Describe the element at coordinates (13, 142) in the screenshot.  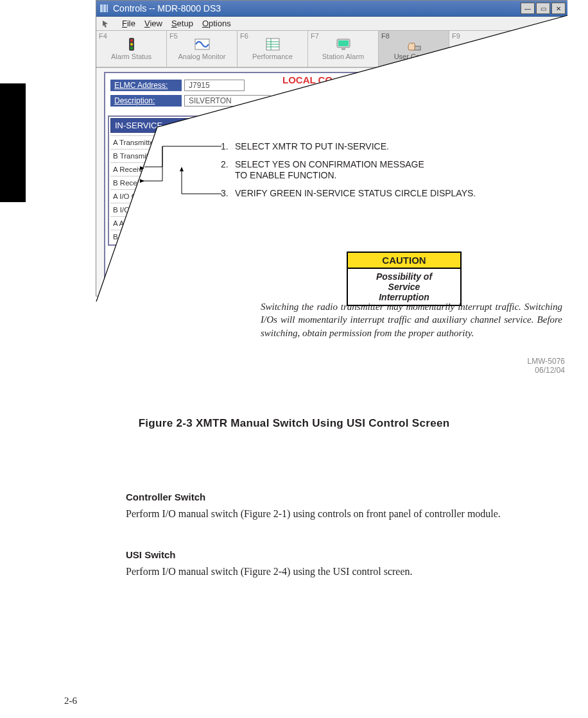
I see `chapter-tab` at that location.